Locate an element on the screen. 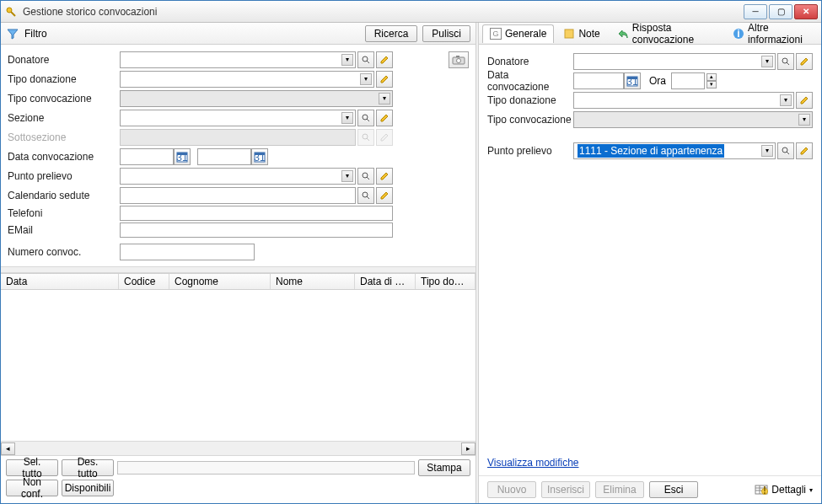 This screenshot has width=822, height=504. detail-footer: Nuovo Inserisci Elimina Esci ! Dettagli … is located at coordinates (650, 489).